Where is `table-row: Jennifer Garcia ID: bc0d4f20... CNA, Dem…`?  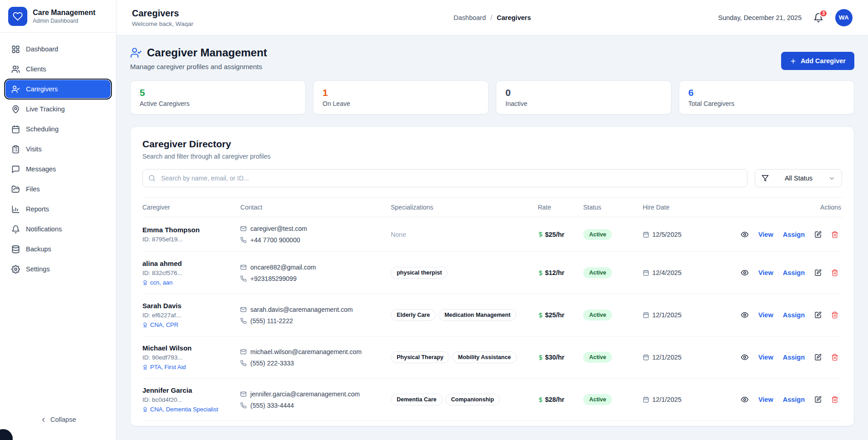 table-row: Jennifer Garcia ID: bc0d4f20... CNA, Dem… is located at coordinates (492, 400).